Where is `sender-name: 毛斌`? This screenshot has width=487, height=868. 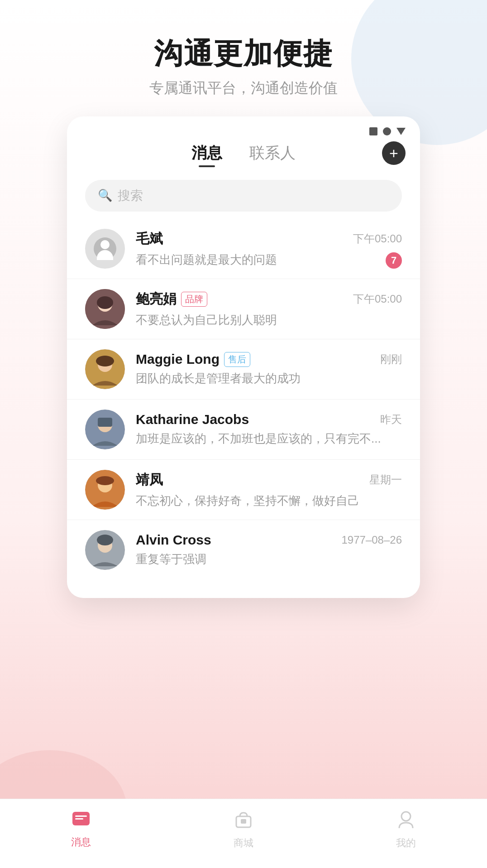
sender-name: 毛斌 is located at coordinates (149, 239).